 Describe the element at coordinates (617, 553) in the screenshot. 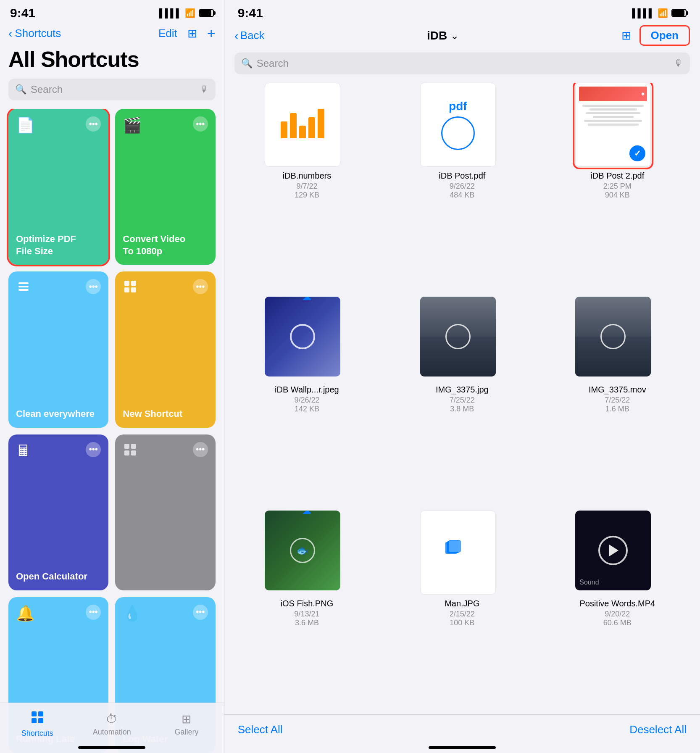

I see `file-thumb-positive-words: Sound` at that location.